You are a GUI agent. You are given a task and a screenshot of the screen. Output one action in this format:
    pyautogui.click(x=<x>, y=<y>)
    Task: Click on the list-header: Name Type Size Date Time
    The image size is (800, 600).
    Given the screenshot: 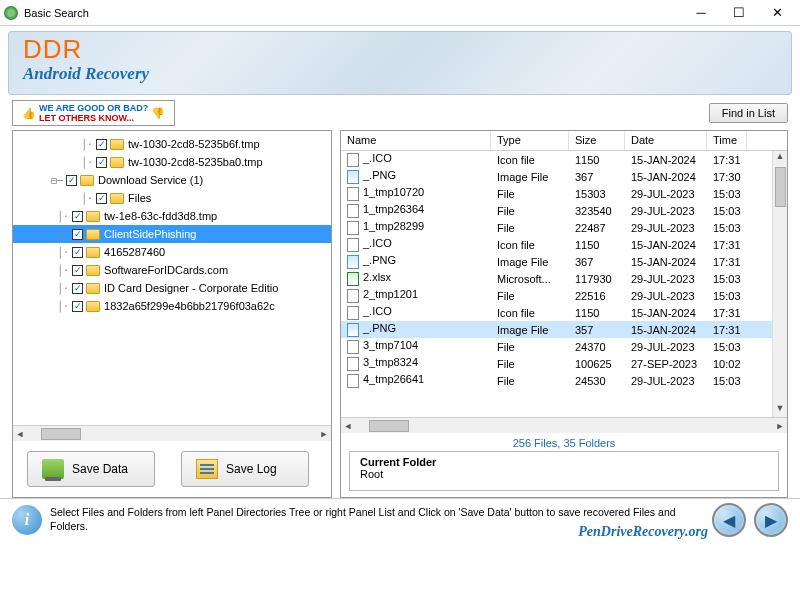 What is the action you would take?
    pyautogui.click(x=564, y=141)
    